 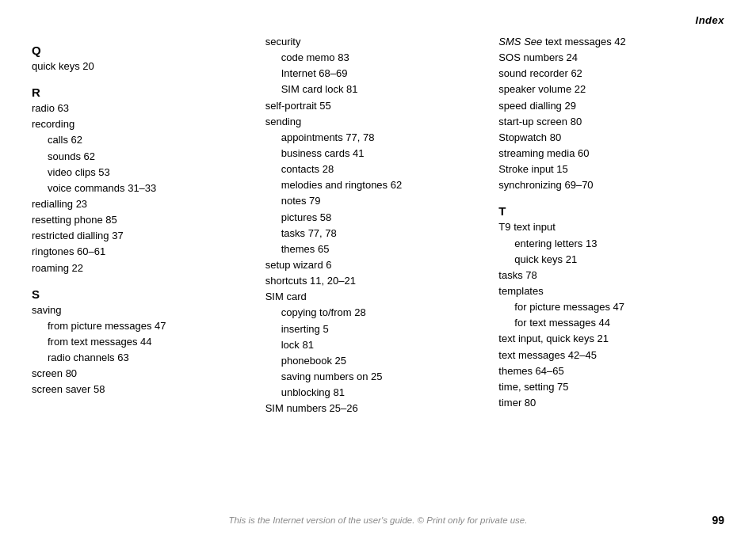 I want to click on entry-radio-channels: radio channels 63, so click(x=144, y=358).